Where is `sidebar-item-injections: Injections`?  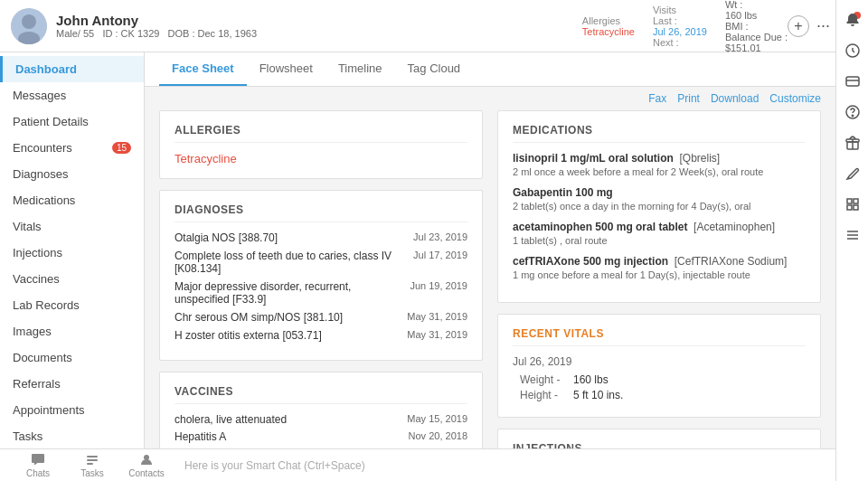 sidebar-item-injections: Injections is located at coordinates (72, 253).